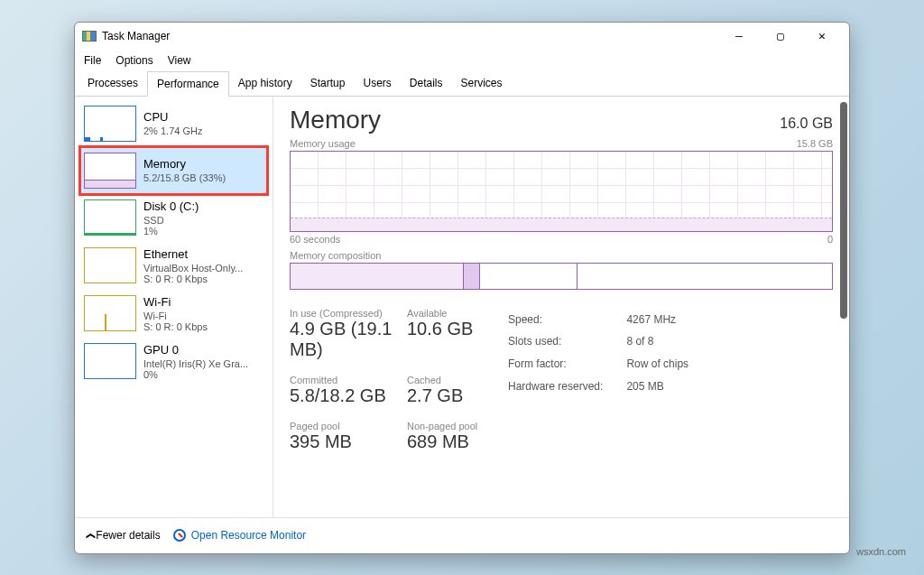 The height and width of the screenshot is (575, 924). What do you see at coordinates (567, 341) in the screenshot?
I see `slots-label: Slots used:` at bounding box center [567, 341].